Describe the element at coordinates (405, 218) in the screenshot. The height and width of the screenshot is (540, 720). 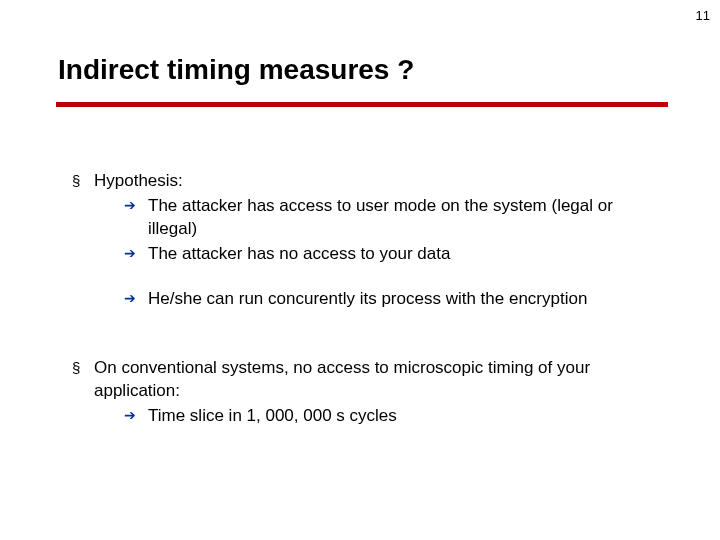
I see `sub-bullet-text: The attacker has access to user mode on …` at that location.